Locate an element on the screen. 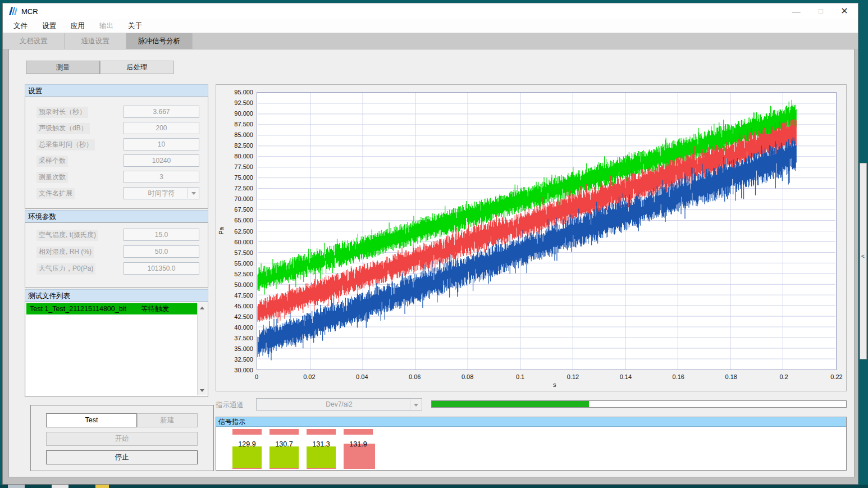 This screenshot has height=488, width=868. signal-indicator: 130.7 is located at coordinates (284, 449).